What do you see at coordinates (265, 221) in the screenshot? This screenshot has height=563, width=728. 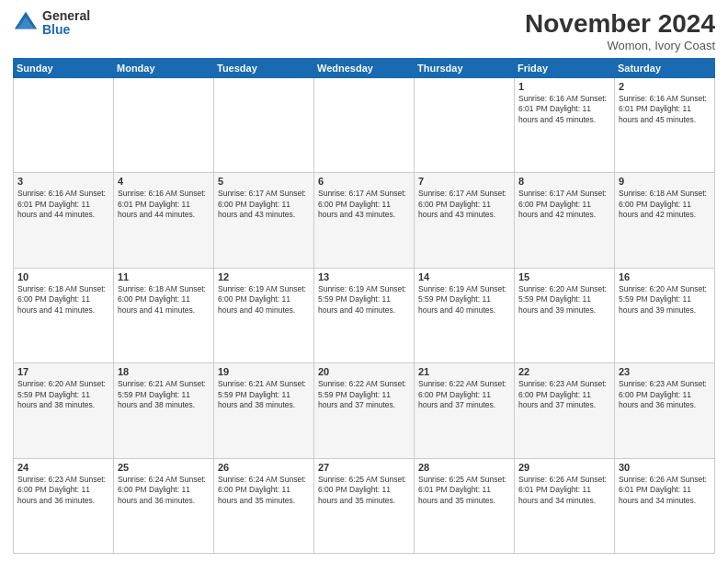 I see `table-row: 5Sunrise: 6:17 AM Sunset: 6:00 PM Daylig…` at bounding box center [265, 221].